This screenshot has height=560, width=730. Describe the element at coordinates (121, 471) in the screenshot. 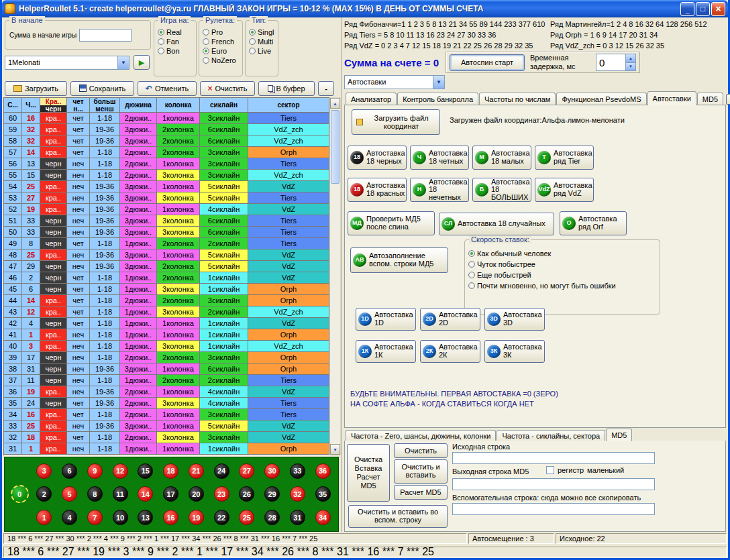

I see `board-number-12: 12` at that location.